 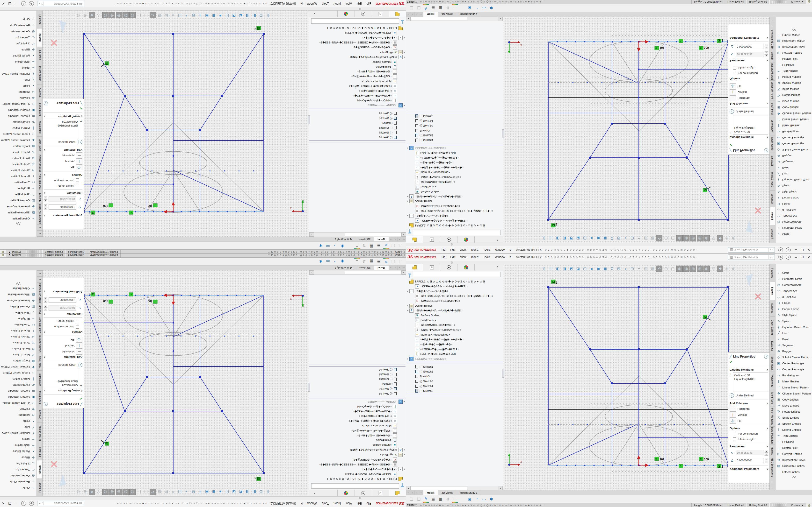 I want to click on hide-show-2: ◎, so click(x=687, y=269).